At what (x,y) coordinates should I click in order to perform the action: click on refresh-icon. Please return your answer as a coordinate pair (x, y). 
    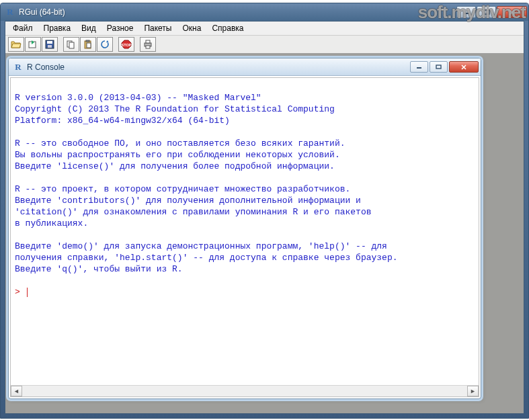
    Looking at the image, I should click on (105, 44).